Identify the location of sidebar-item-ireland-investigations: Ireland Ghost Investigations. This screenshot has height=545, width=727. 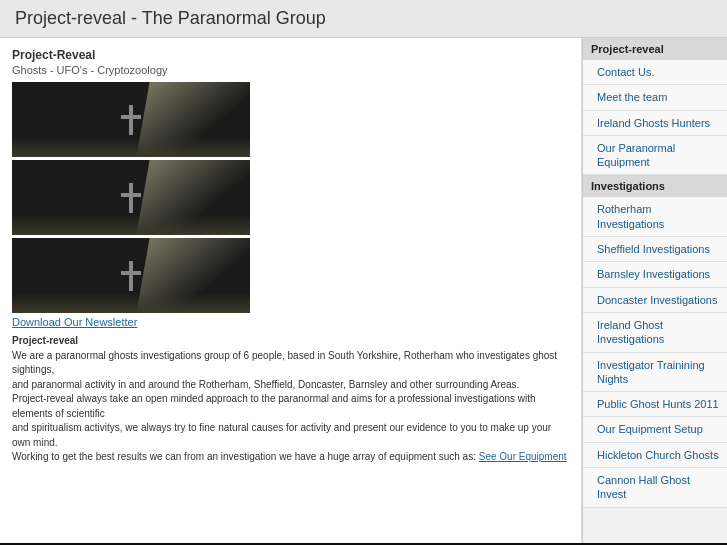
(655, 333).